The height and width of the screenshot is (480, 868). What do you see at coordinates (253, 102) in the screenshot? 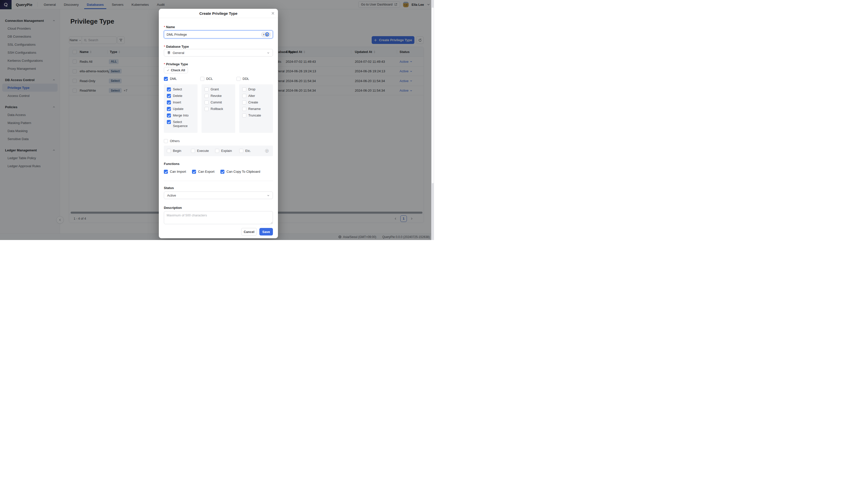
I see `checkbox-label: Create` at bounding box center [253, 102].